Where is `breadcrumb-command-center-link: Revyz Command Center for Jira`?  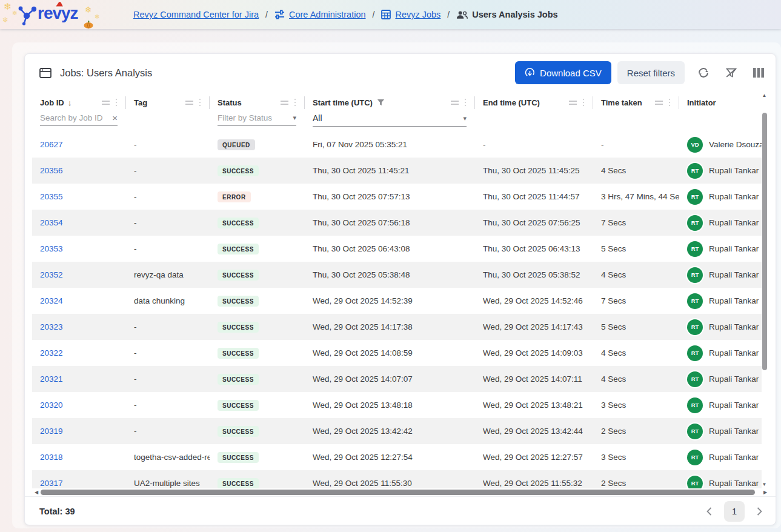
breadcrumb-command-center-link: Revyz Command Center for Jira is located at coordinates (196, 15).